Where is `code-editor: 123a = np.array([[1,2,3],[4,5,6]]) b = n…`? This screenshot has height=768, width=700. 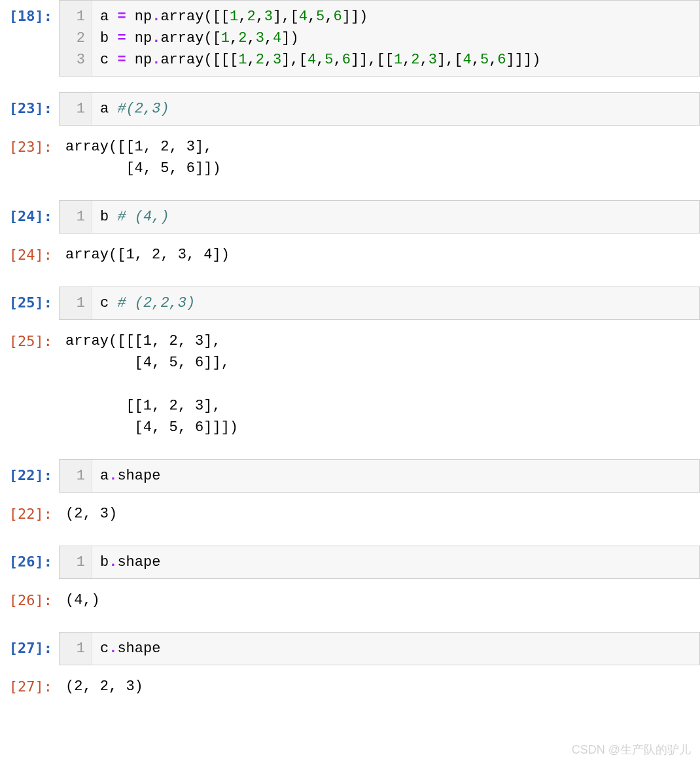 code-editor: 123a = np.array([[1,2,3],[4,5,6]]) b = n… is located at coordinates (379, 38).